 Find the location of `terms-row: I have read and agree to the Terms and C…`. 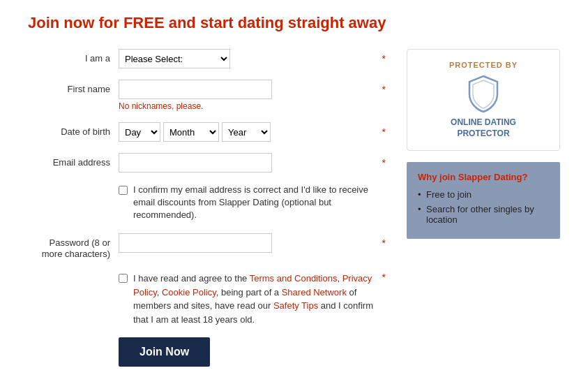

terms-row: I have read and agree to the Terms and C… is located at coordinates (206, 299).